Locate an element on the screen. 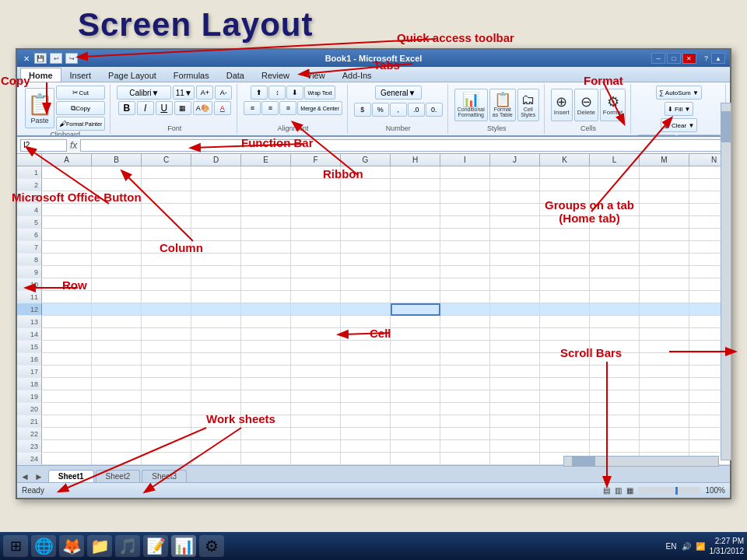 The height and width of the screenshot is (560, 747). tab-view: View is located at coordinates (316, 75).